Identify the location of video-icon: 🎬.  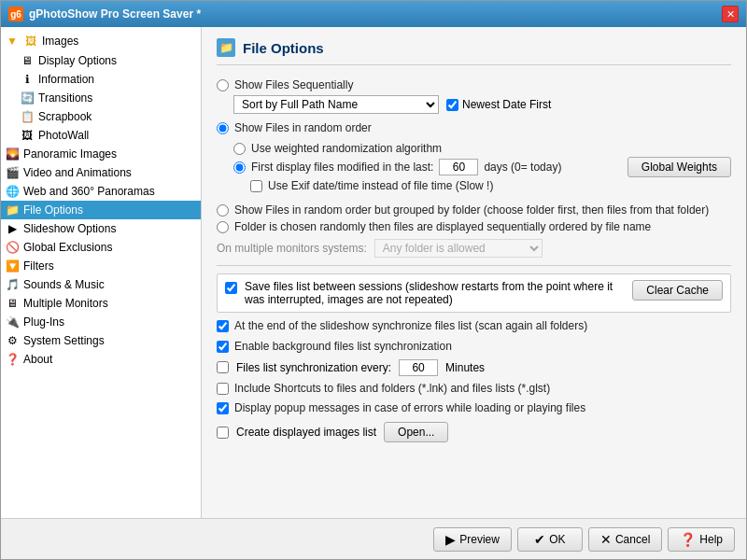
(12, 173).